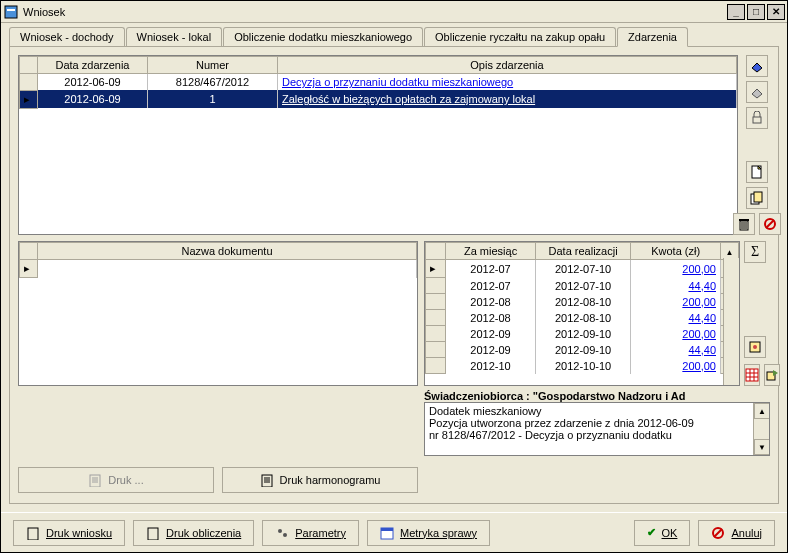 The width and height of the screenshot is (788, 553). Describe the element at coordinates (582, 314) in the screenshot. I see `payments-grid: Za miesiąc Data realizacji Kwota (zł) ▲ …` at that location.